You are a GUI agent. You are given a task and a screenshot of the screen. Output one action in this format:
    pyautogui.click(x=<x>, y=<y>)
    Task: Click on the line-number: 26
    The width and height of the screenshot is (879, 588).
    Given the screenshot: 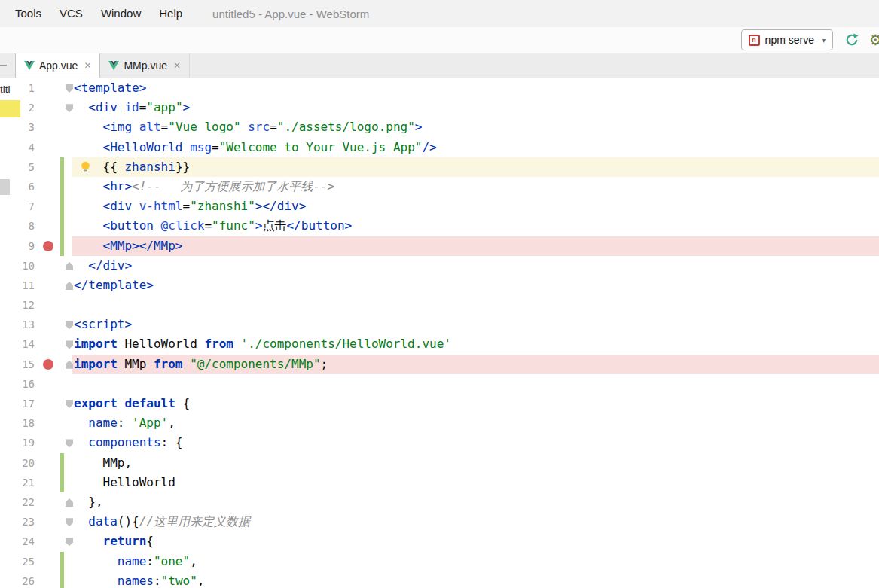 What is the action you would take?
    pyautogui.click(x=17, y=580)
    